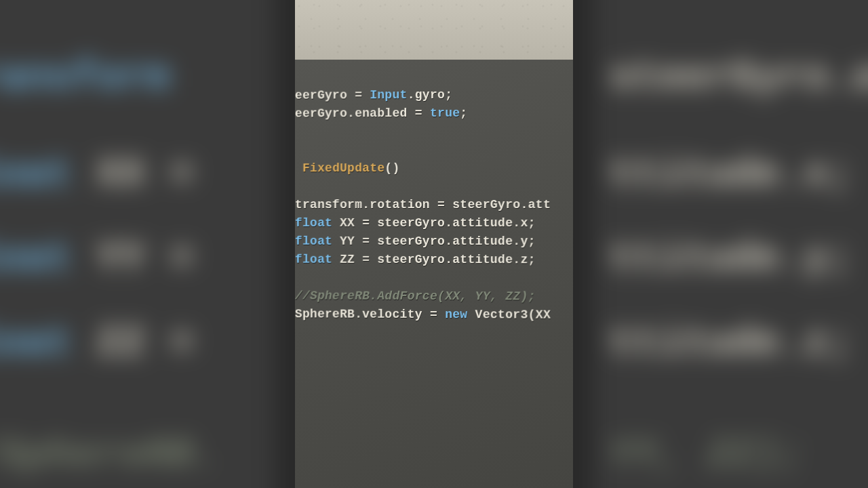  What do you see at coordinates (133, 174) in the screenshot?
I see `bg-text: XX =` at bounding box center [133, 174].